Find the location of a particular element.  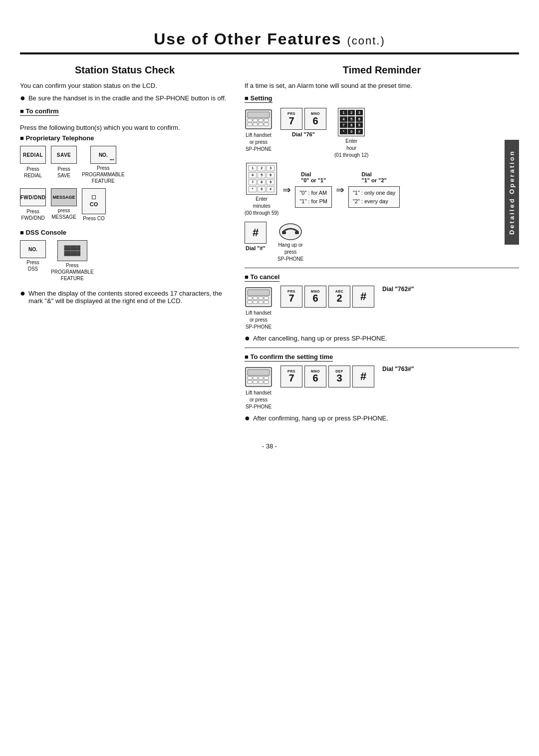

hash-label: Dial "#" is located at coordinates (256, 248).